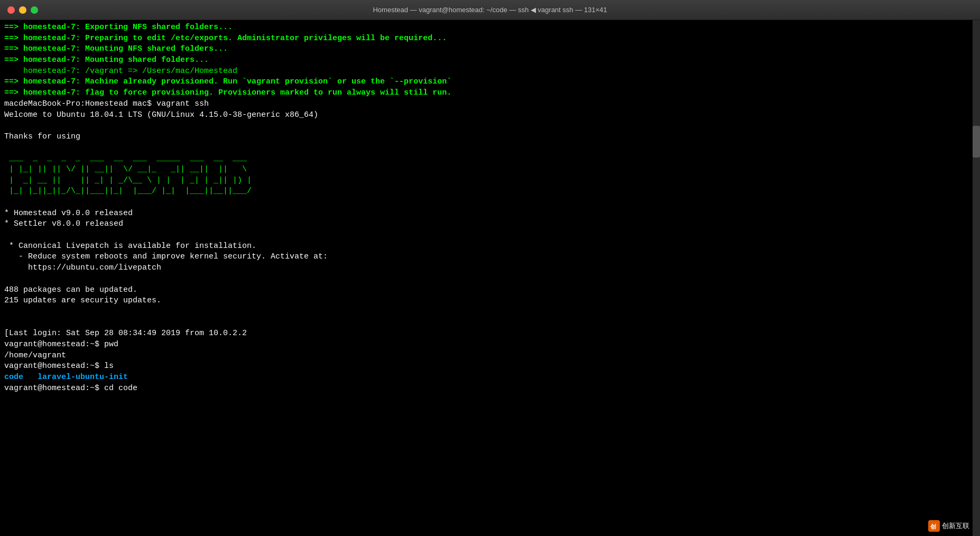 This screenshot has width=980, height=536. Describe the element at coordinates (34, 10) in the screenshot. I see `maximize-button` at that location.